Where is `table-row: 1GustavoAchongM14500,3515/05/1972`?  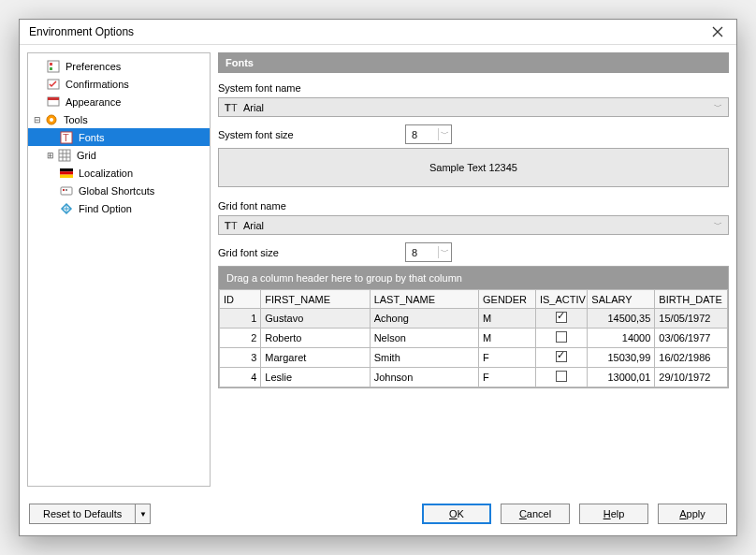 table-row: 1GustavoAchongM14500,3515/05/1972 is located at coordinates (473, 318).